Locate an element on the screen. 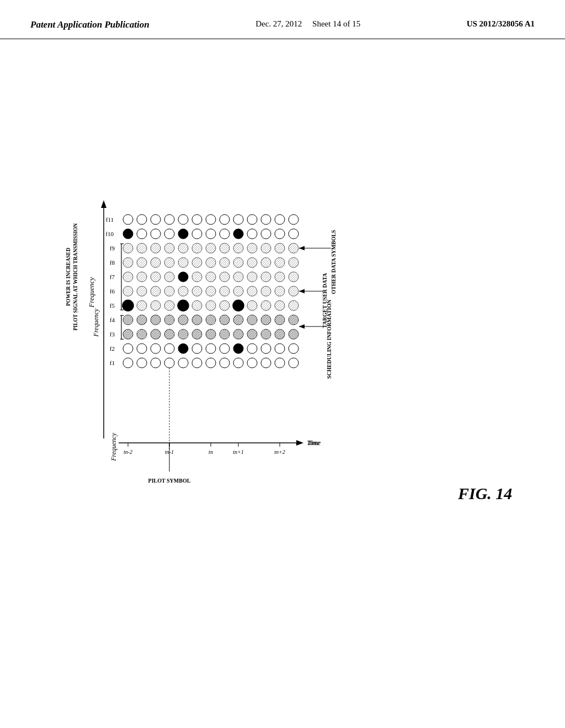 The height and width of the screenshot is (728, 565). svg-text: PILOT SYMBOL is located at coordinates (170, 481).